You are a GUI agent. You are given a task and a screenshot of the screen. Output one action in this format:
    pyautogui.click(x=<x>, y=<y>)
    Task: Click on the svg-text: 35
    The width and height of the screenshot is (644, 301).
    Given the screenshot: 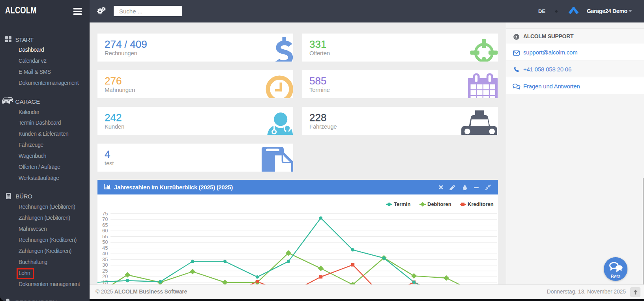 What is the action you would take?
    pyautogui.click(x=105, y=260)
    